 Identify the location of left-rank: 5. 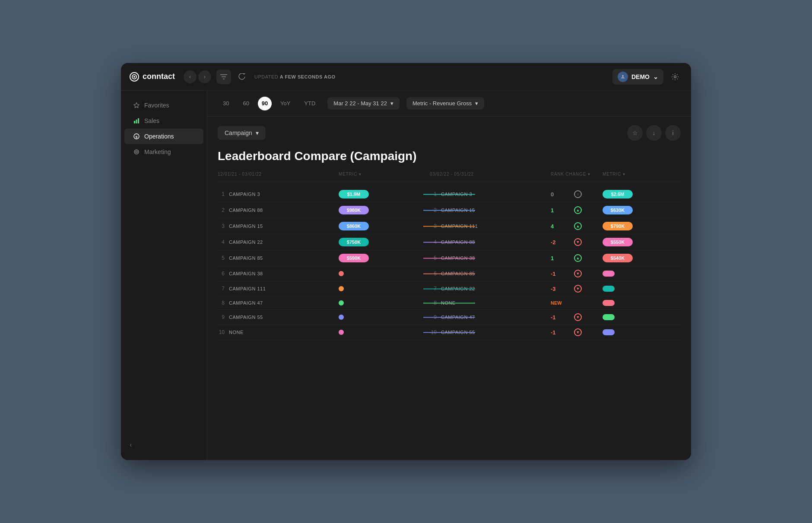
(221, 258).